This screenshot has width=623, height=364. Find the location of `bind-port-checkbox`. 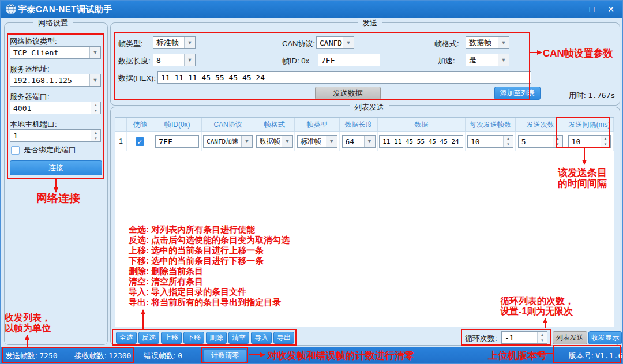

bind-port-checkbox is located at coordinates (15, 150).